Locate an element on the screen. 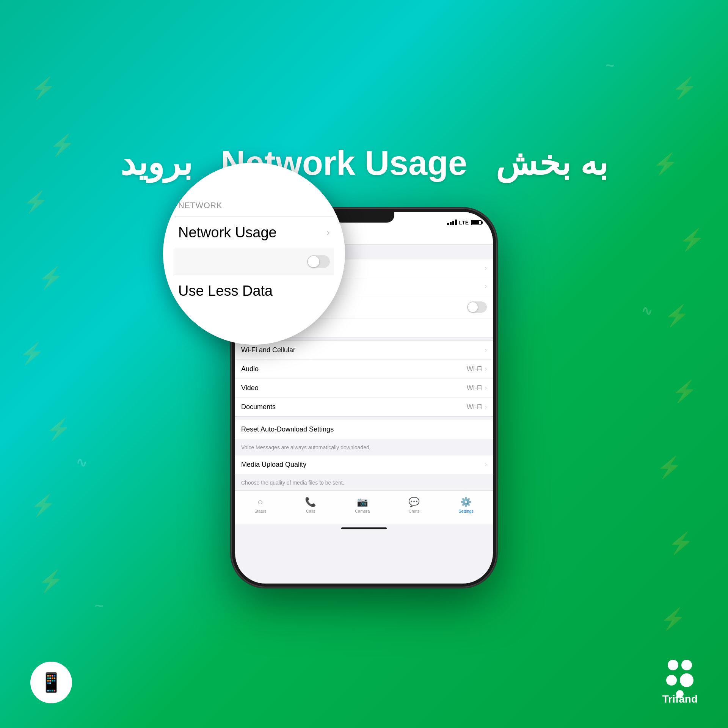 The width and height of the screenshot is (728, 728). deco-4: ⚡ is located at coordinates (51, 278).